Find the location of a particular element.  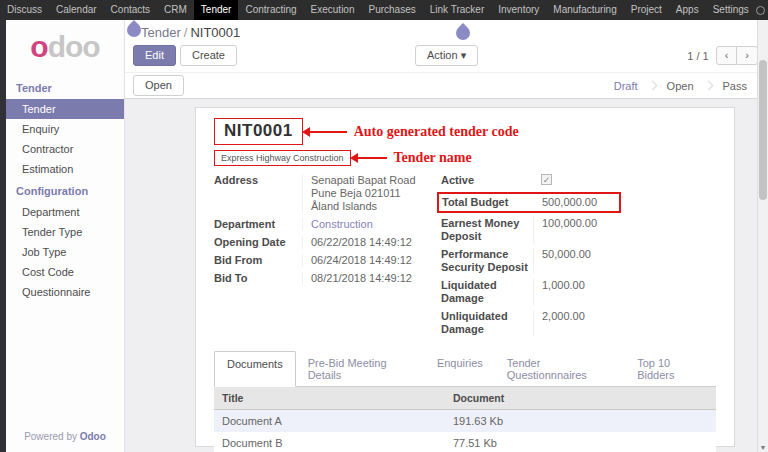

sidebar-section-configuration: Configuration is located at coordinates (65, 190).